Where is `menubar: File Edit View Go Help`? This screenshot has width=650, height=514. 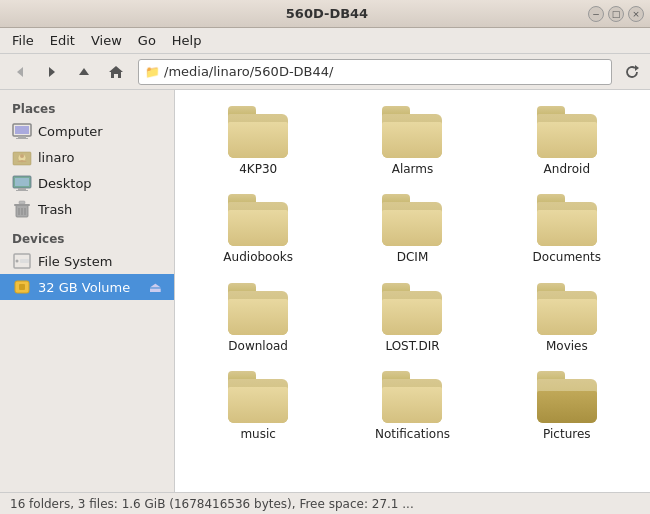
menubar: File Edit View Go Help is located at coordinates (325, 41).